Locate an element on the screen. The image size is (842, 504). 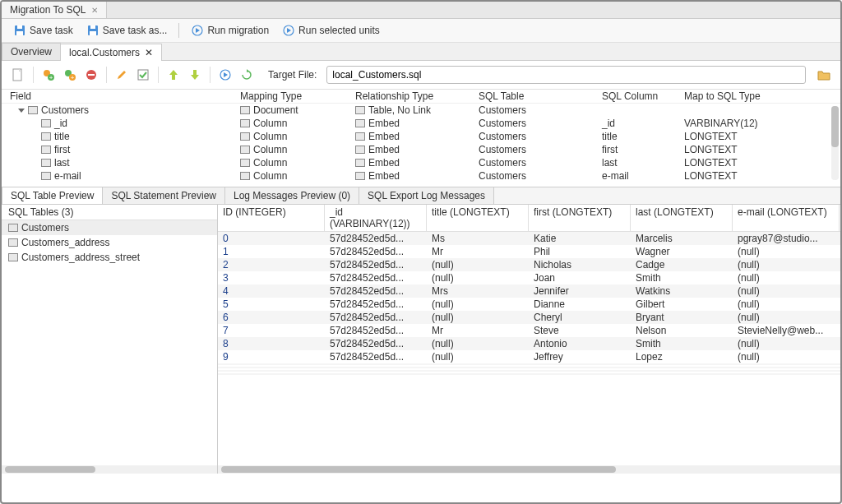
data-row: 357d28452ed5d...(null)JoanSmith(null) is located at coordinates (530, 278).